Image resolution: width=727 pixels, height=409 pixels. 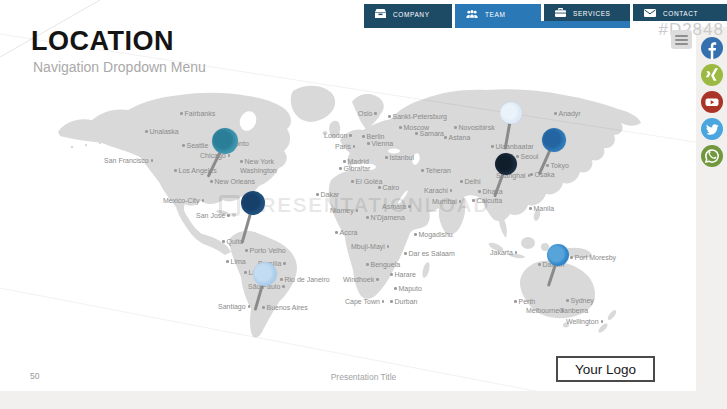 I want to click on city-label: Wellington, so click(x=584, y=322).